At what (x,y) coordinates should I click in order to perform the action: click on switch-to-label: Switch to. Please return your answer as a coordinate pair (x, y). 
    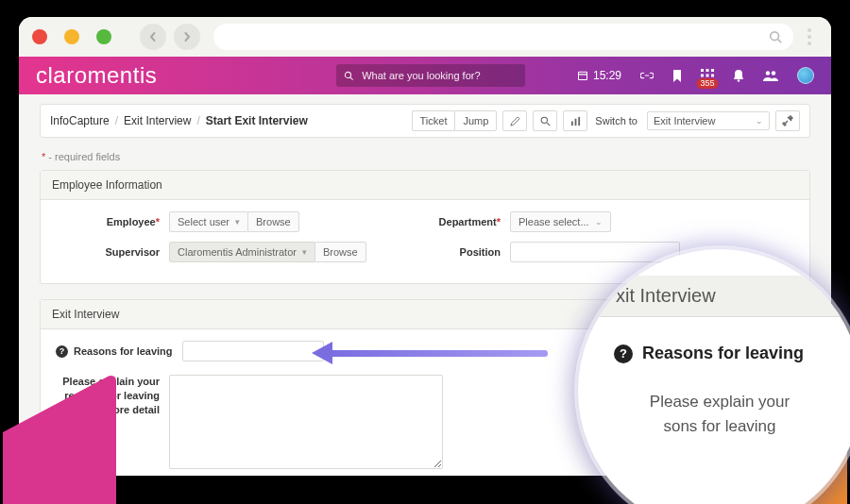
    Looking at the image, I should click on (616, 121).